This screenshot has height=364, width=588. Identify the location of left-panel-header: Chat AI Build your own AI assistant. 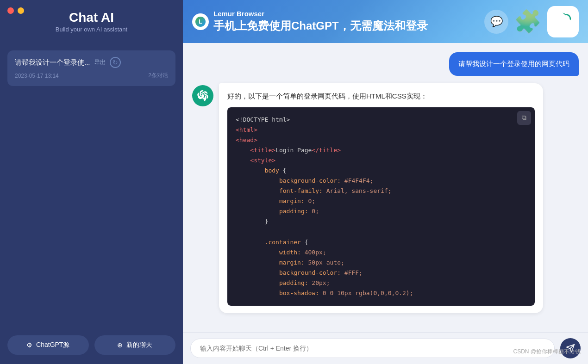
(92, 21).